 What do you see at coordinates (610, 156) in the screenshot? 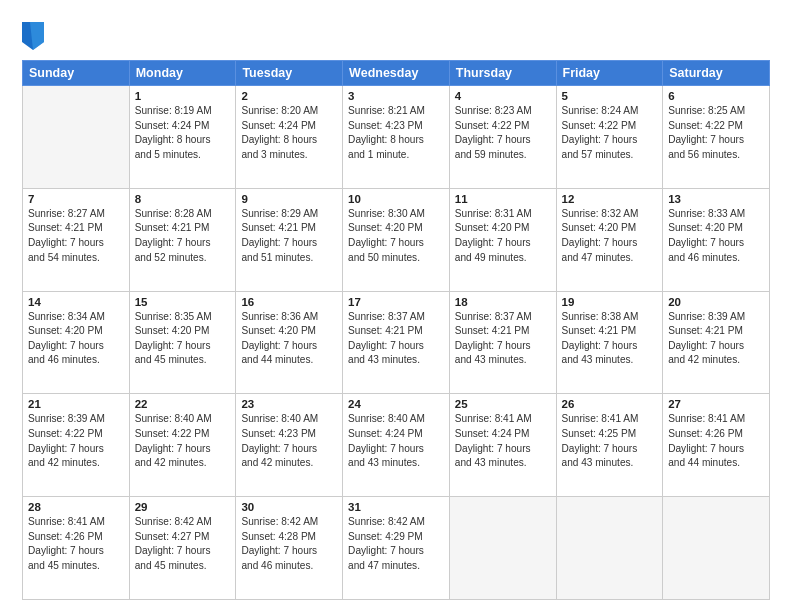
I see `cell-line: and 57 minutes.` at bounding box center [610, 156].